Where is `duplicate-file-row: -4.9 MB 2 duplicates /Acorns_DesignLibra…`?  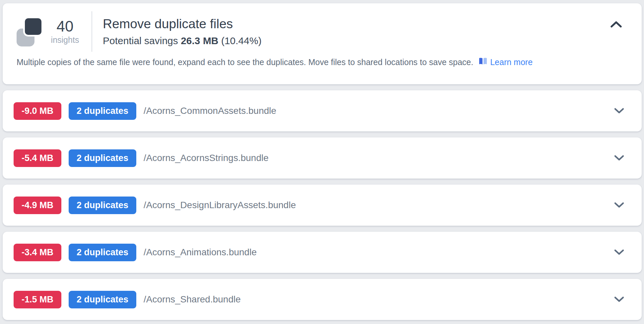
duplicate-file-row: -4.9 MB 2 duplicates /Acorns_DesignLibra… is located at coordinates (322, 205).